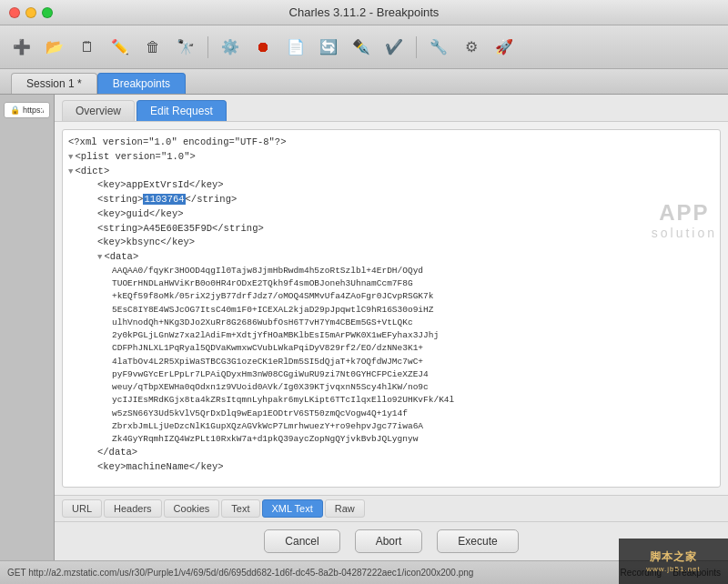  Describe the element at coordinates (391, 468) in the screenshot. I see `xml-line-25: <key>machineName</key>` at that location.